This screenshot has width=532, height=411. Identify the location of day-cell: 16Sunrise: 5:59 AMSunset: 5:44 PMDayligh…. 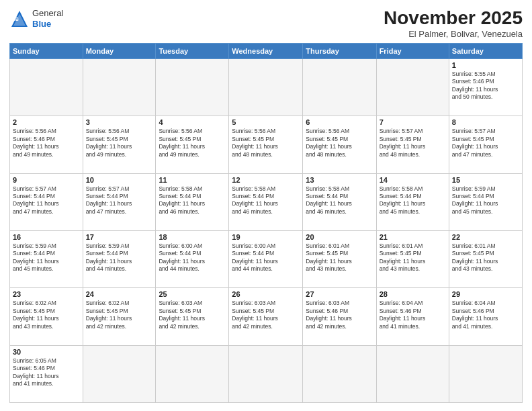
(47, 259).